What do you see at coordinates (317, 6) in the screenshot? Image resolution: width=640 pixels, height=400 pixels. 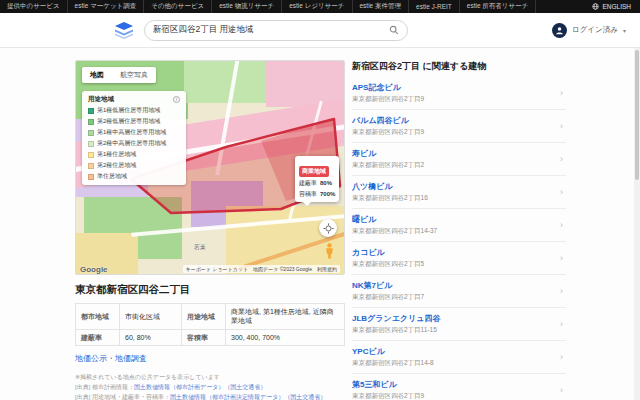 I see `nav-item-residential: estie レジリサーチ` at bounding box center [317, 6].